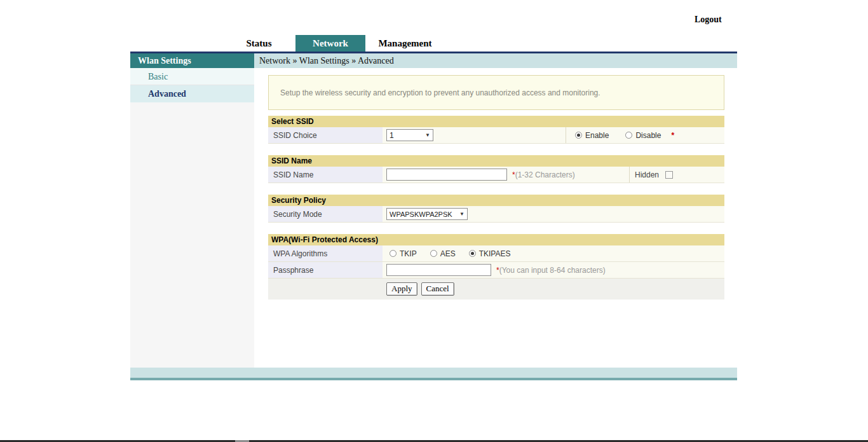 The image size is (868, 442). I want to click on tkip-label: TKIP, so click(408, 254).